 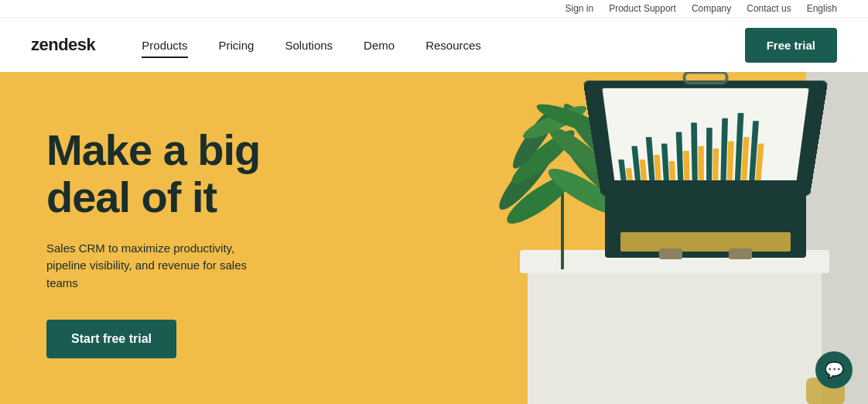 I want to click on nav-resources: Resources, so click(x=453, y=45).